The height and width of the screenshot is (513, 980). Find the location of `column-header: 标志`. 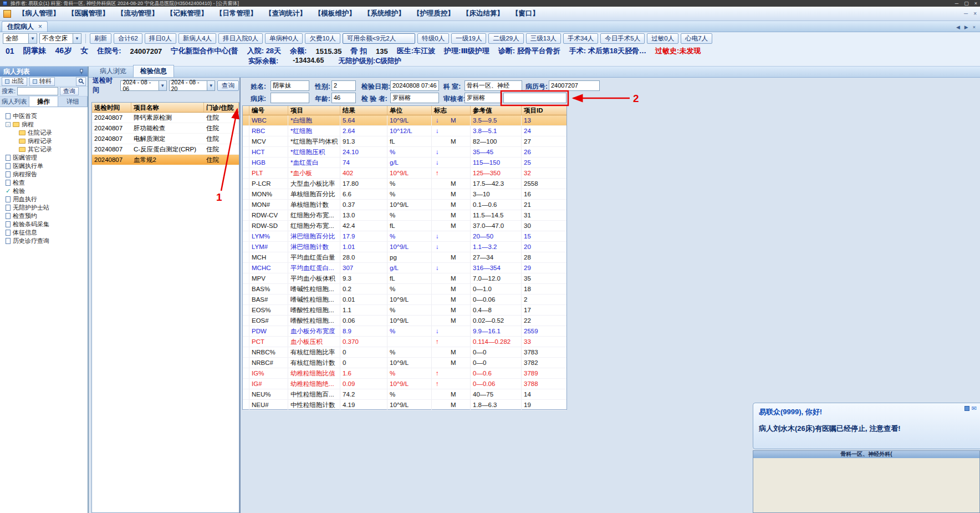

column-header: 标志 is located at coordinates (451, 110).